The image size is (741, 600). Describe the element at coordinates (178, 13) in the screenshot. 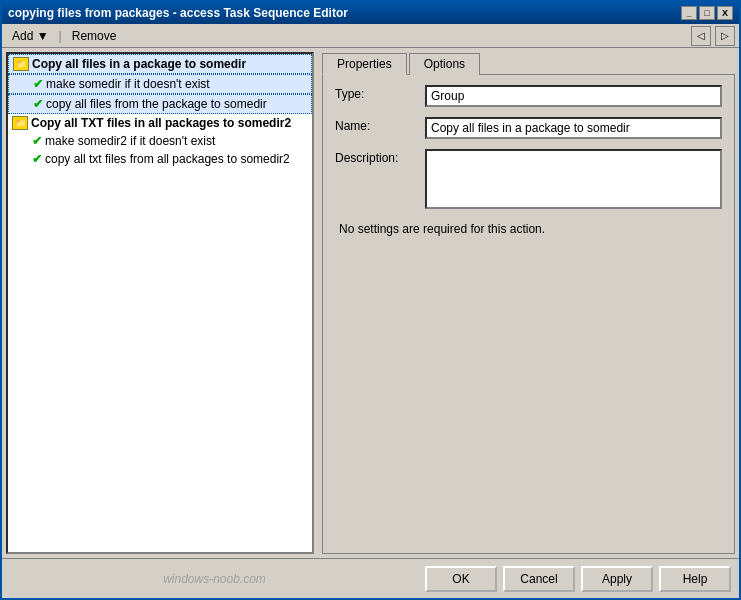

I see `window-title: copying files from packages - access Tas…` at that location.